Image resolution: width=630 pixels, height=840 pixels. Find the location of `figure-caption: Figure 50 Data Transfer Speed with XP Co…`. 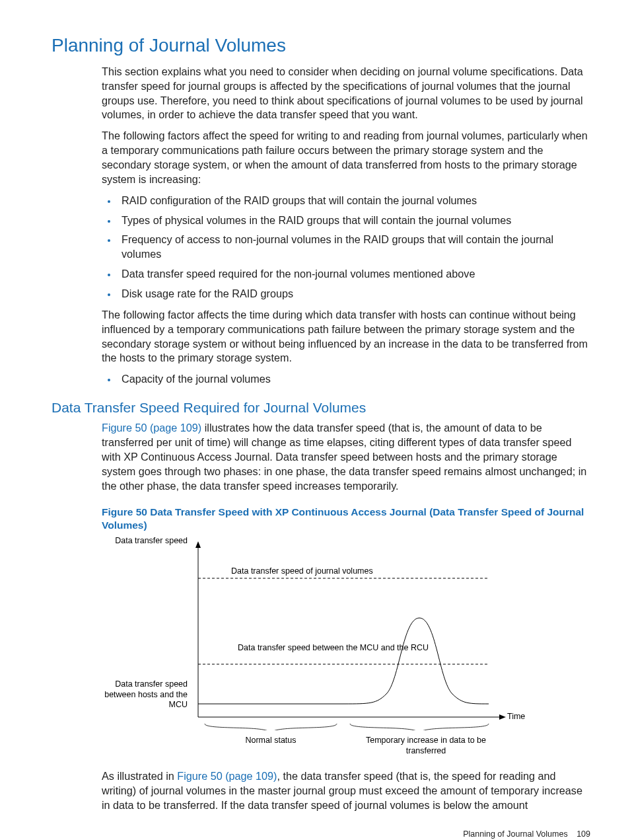

figure-caption: Figure 50 Data Transfer Speed with XP Co… is located at coordinates (346, 519).